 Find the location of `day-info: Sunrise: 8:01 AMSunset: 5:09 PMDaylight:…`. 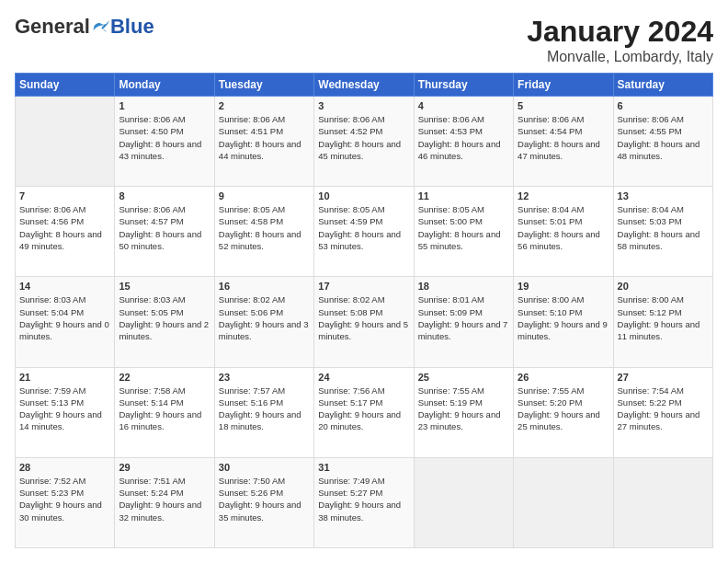

day-info: Sunrise: 8:01 AMSunset: 5:09 PMDaylight:… is located at coordinates (463, 318).